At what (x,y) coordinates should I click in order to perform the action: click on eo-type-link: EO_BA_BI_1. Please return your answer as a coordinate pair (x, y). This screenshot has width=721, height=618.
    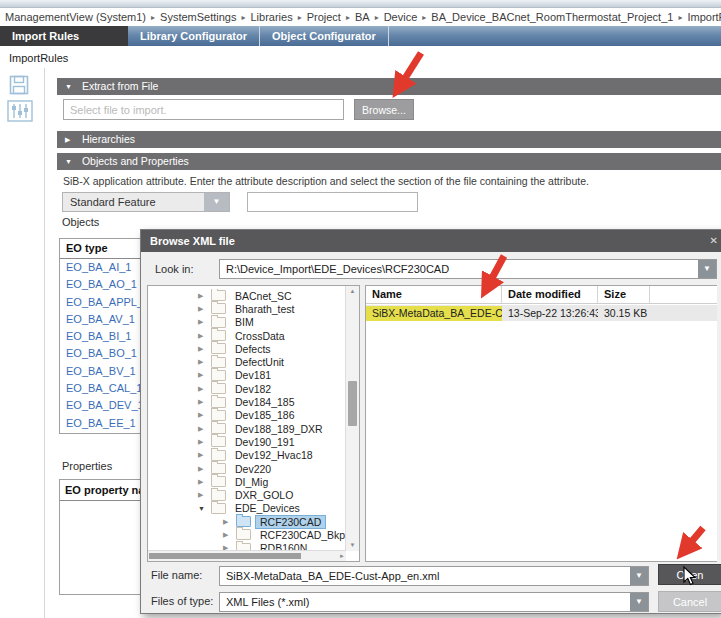
    Looking at the image, I should click on (103, 336).